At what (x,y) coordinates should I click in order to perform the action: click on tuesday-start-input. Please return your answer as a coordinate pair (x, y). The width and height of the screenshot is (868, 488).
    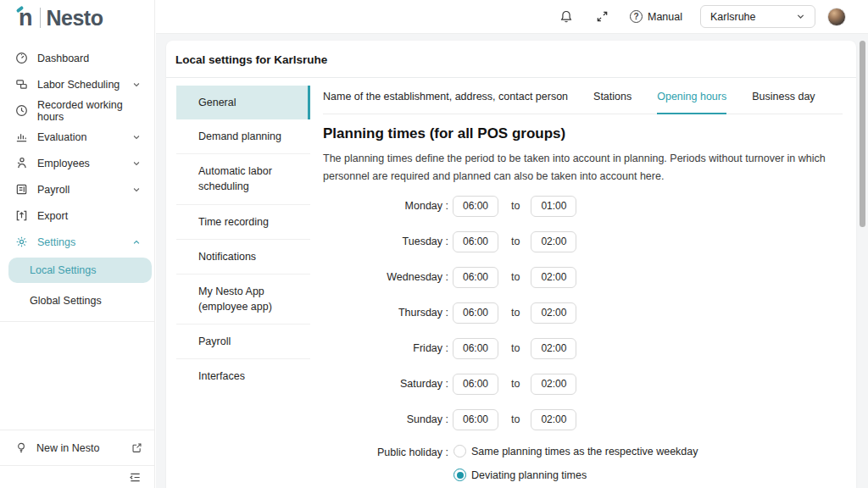
    Looking at the image, I should click on (476, 242).